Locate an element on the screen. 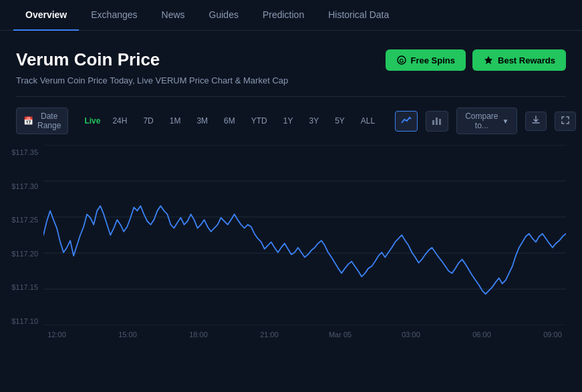 The image size is (582, 392). calendar-icon: 📅 is located at coordinates (28, 121).